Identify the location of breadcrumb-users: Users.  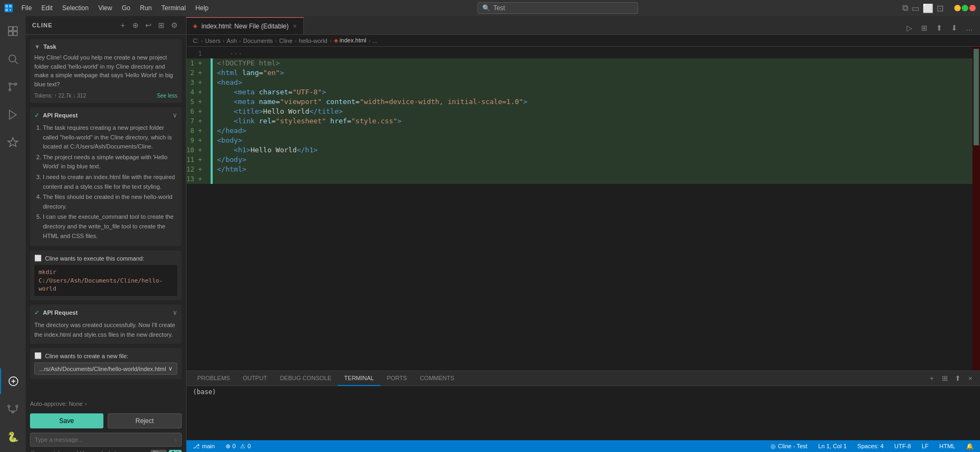
(213, 41).